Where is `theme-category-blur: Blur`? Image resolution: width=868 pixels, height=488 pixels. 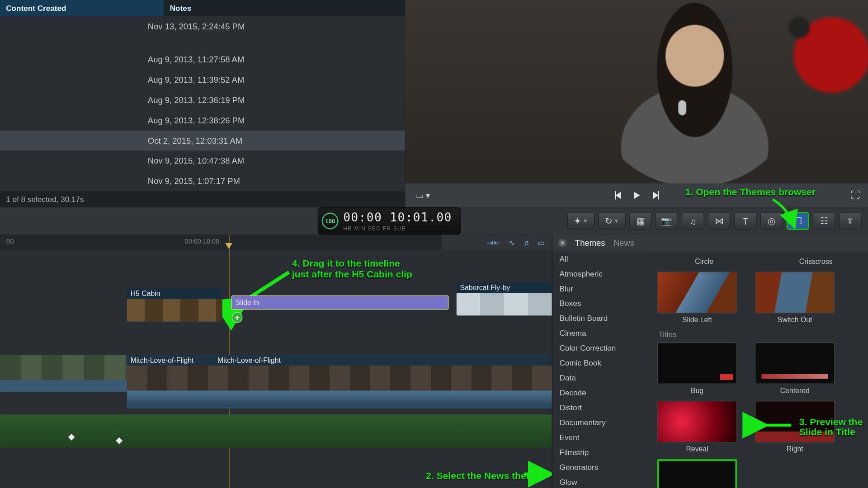
theme-category-blur: Blur is located at coordinates (602, 288).